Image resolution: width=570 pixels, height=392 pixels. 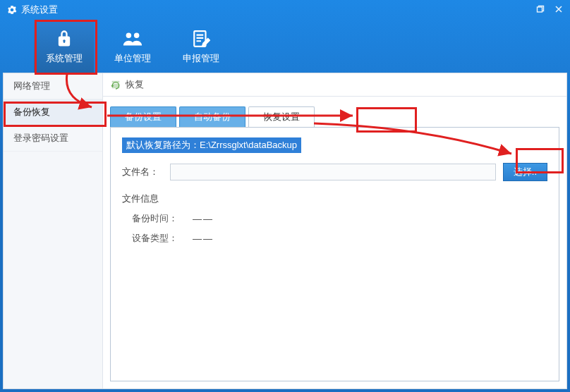 What do you see at coordinates (281, 117) in the screenshot?
I see `tab-label: 恢复设置` at bounding box center [281, 117].